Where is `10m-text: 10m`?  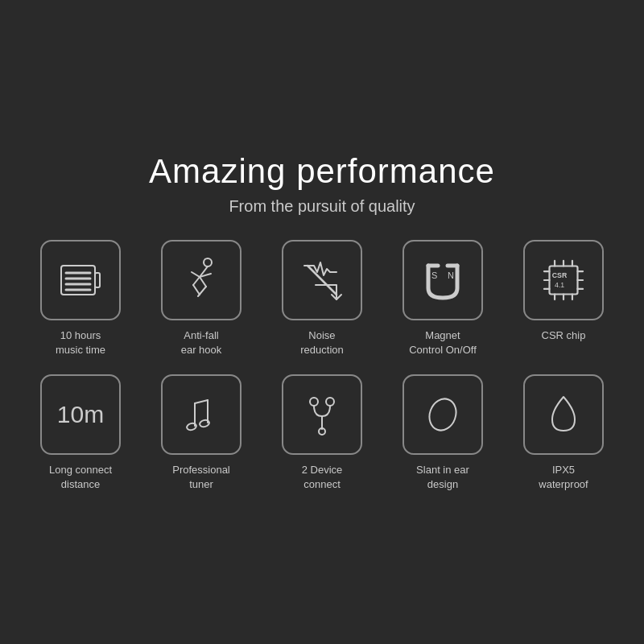 10m-text: 10m is located at coordinates (80, 415).